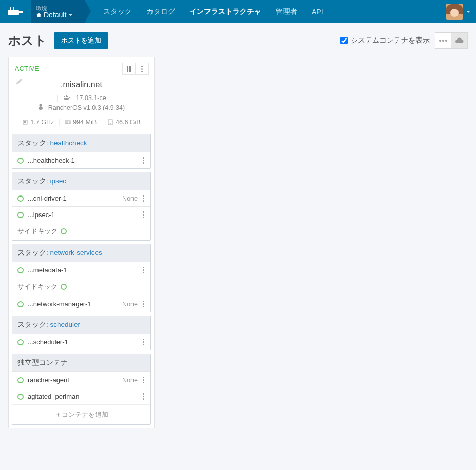 The height and width of the screenshot is (470, 476). What do you see at coordinates (443, 41) in the screenshot?
I see `more-actions-button` at bounding box center [443, 41].